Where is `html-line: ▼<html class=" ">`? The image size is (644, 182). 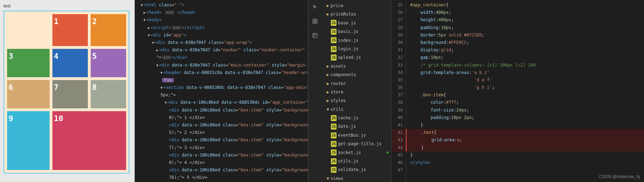
html-line: ▼<html class=" "> is located at coordinates (221, 5).